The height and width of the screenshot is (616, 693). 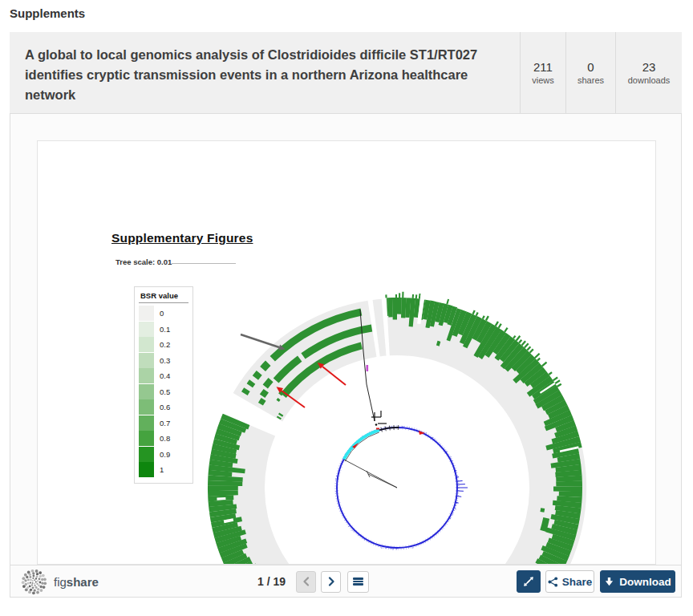 What do you see at coordinates (610, 582) in the screenshot?
I see `download-icon` at bounding box center [610, 582].